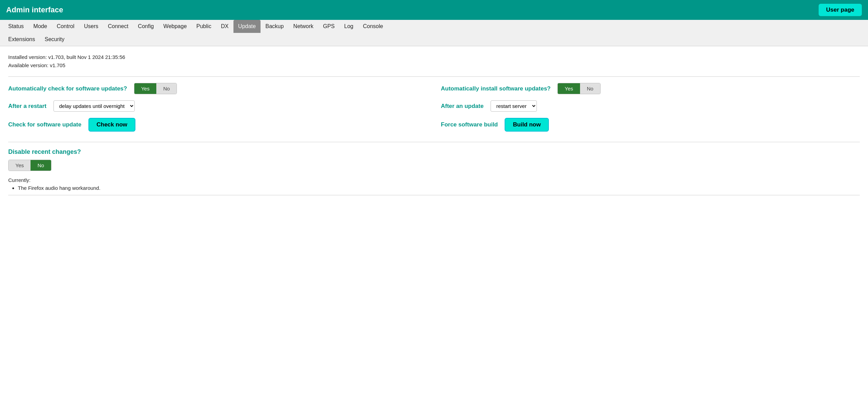 Image resolution: width=868 pixels, height=405 pixels. What do you see at coordinates (439, 188) in the screenshot?
I see `recent-changes-list: The Firefox audio hang workaround.` at bounding box center [439, 188].